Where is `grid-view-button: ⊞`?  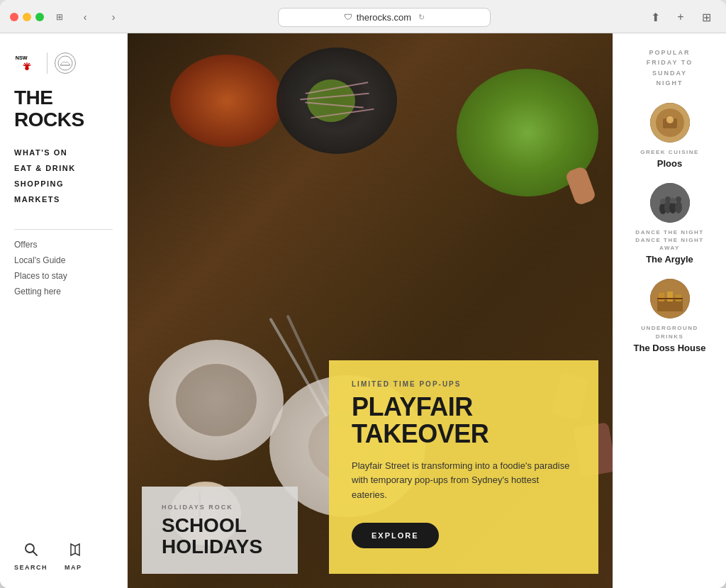 grid-view-button: ⊞ is located at coordinates (706, 17).